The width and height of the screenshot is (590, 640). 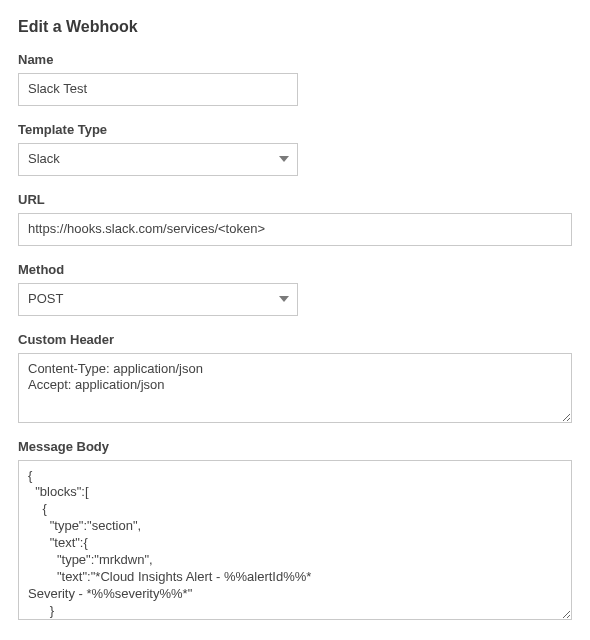 What do you see at coordinates (295, 230) in the screenshot?
I see `url-input` at bounding box center [295, 230].